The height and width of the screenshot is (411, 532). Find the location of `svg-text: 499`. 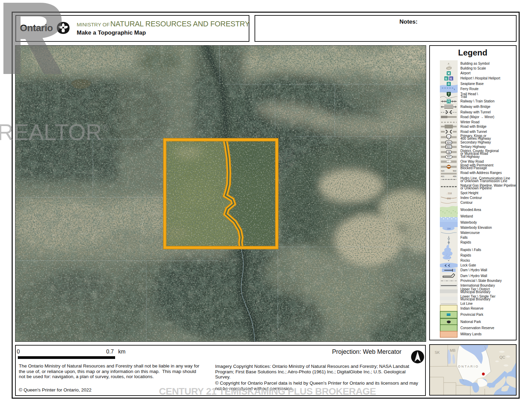

svg-text: 499 is located at coordinates (455, 176).